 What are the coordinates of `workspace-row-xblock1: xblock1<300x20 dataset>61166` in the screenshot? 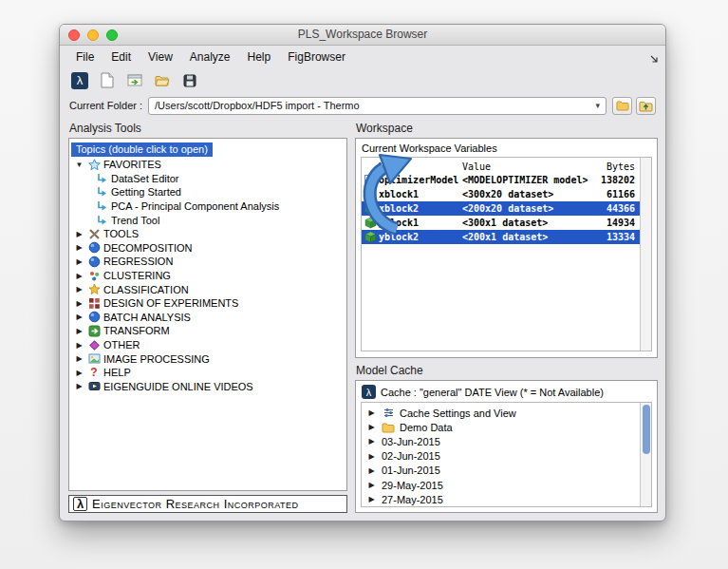 It's located at (501, 194).